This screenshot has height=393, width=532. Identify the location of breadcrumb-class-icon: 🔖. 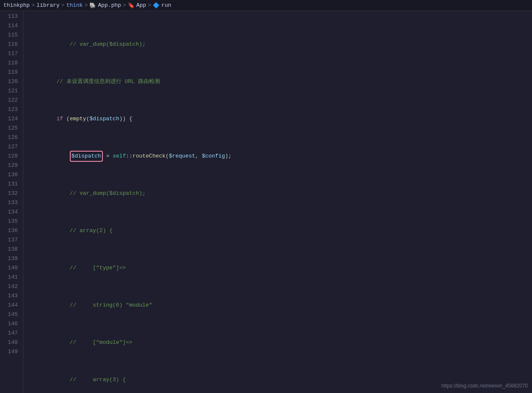
(131, 6).